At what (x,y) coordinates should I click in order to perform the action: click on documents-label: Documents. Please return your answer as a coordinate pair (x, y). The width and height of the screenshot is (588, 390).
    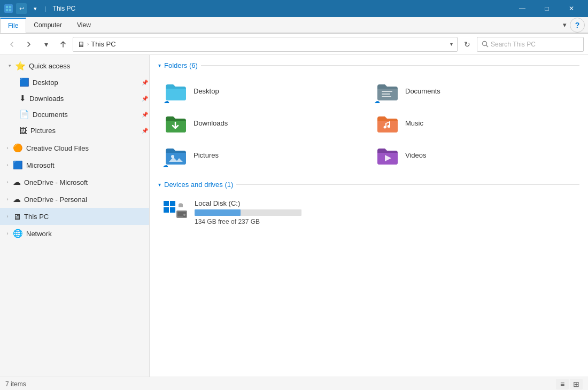
    Looking at the image, I should click on (50, 114).